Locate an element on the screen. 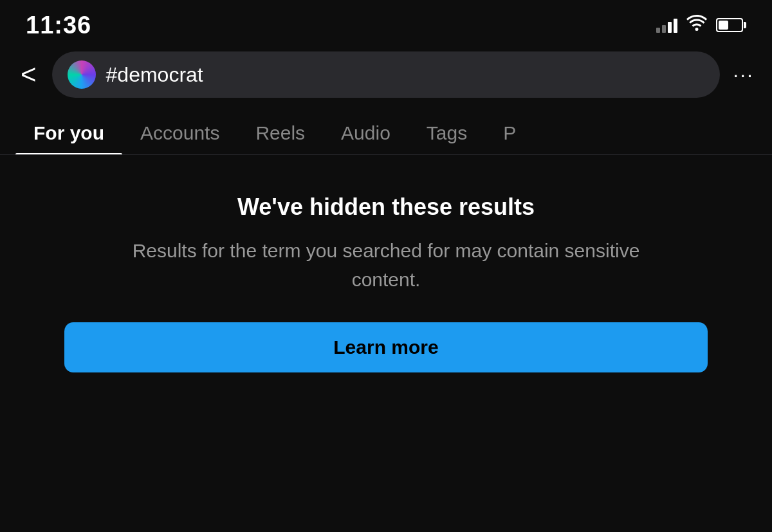 This screenshot has width=772, height=532. tab-for-you: For you is located at coordinates (69, 133).